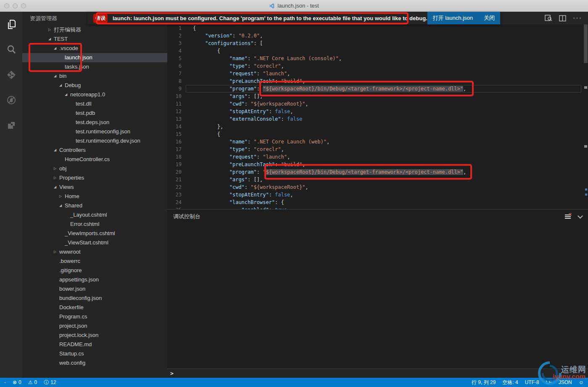  What do you see at coordinates (95, 187) in the screenshot?
I see `tree-item-Views: ◢Views` at bounding box center [95, 187].